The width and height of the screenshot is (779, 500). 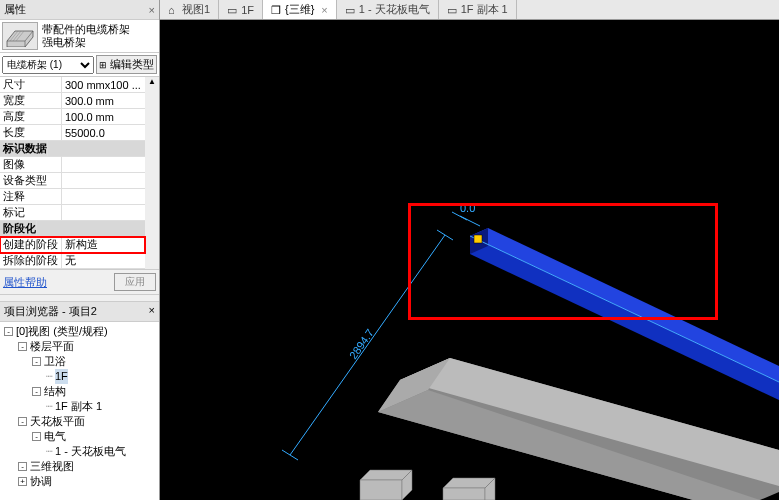 I want to click on tree-node: -楼层平面, so click(x=80, y=346).